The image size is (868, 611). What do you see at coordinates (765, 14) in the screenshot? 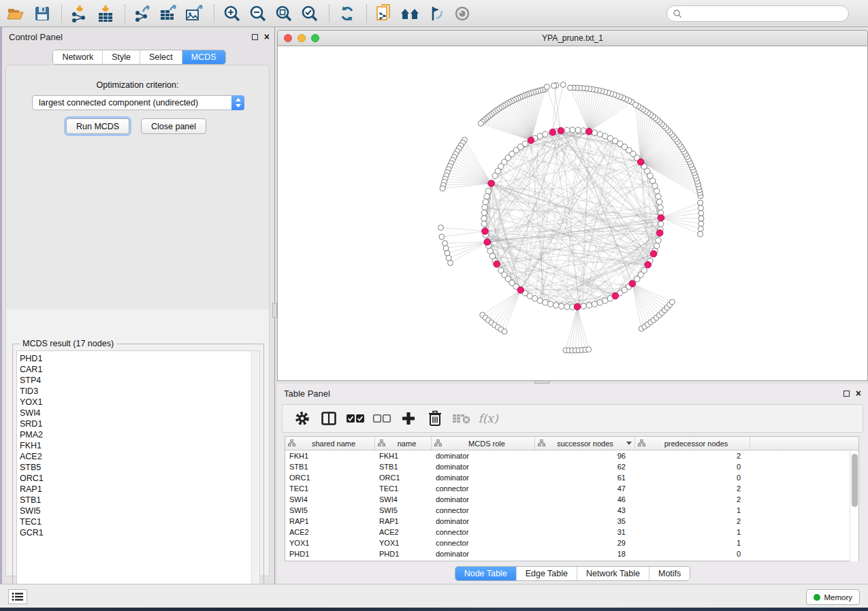
I see `search-input` at bounding box center [765, 14].